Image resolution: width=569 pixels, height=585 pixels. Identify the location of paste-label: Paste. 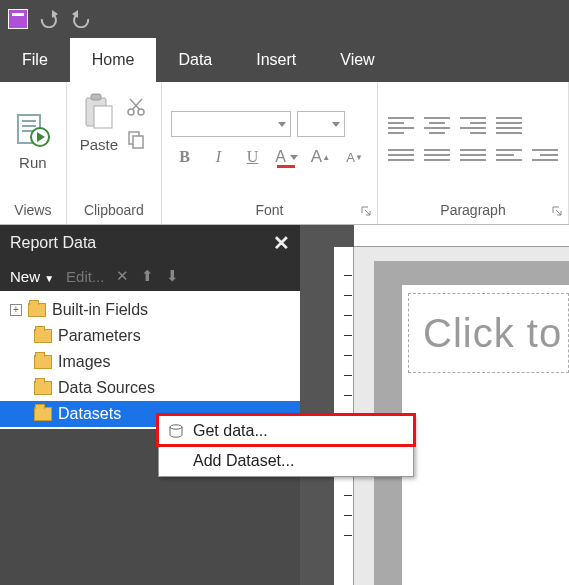
(99, 144).